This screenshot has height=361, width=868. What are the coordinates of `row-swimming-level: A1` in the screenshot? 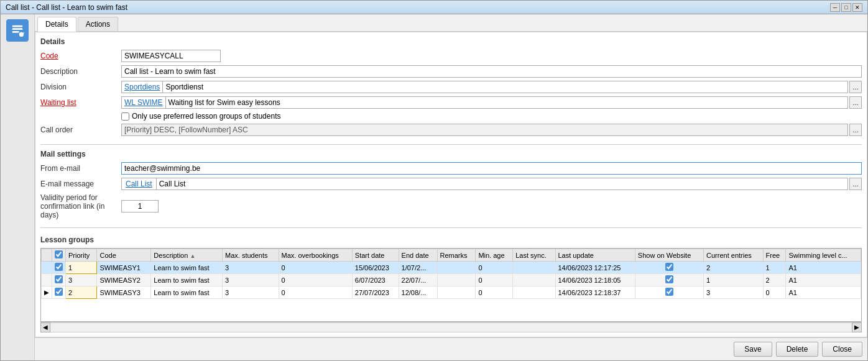 It's located at (823, 280).